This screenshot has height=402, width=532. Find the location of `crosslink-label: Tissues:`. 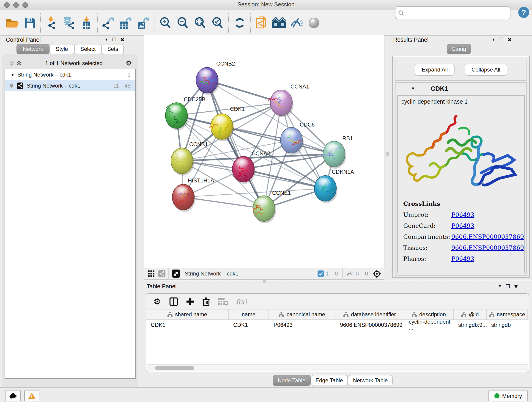

crosslink-label: Tissues: is located at coordinates (427, 248).